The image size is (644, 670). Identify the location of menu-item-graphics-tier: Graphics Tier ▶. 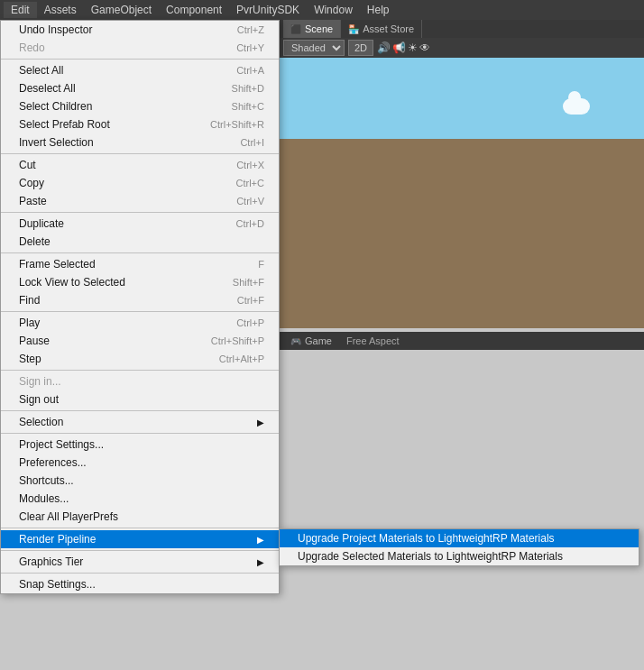
(140, 562).